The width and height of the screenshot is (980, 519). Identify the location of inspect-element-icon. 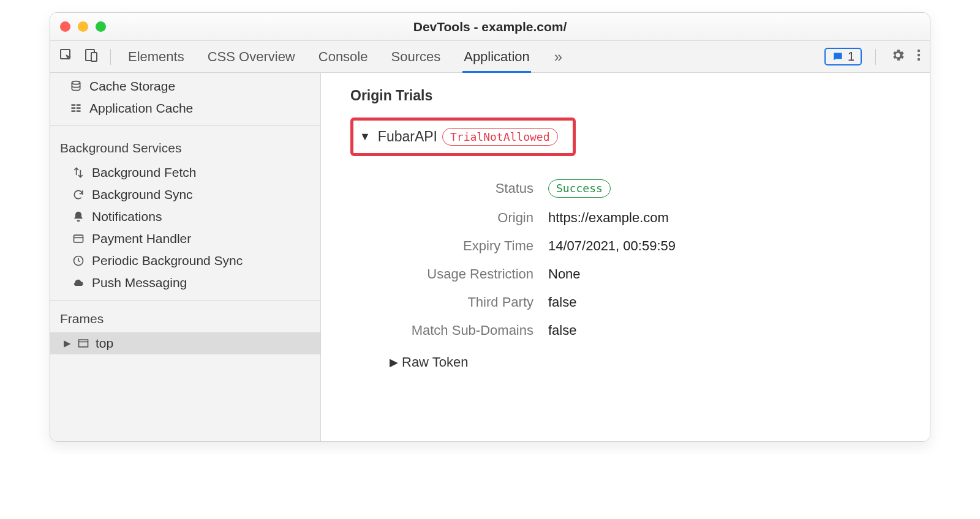
(66, 57).